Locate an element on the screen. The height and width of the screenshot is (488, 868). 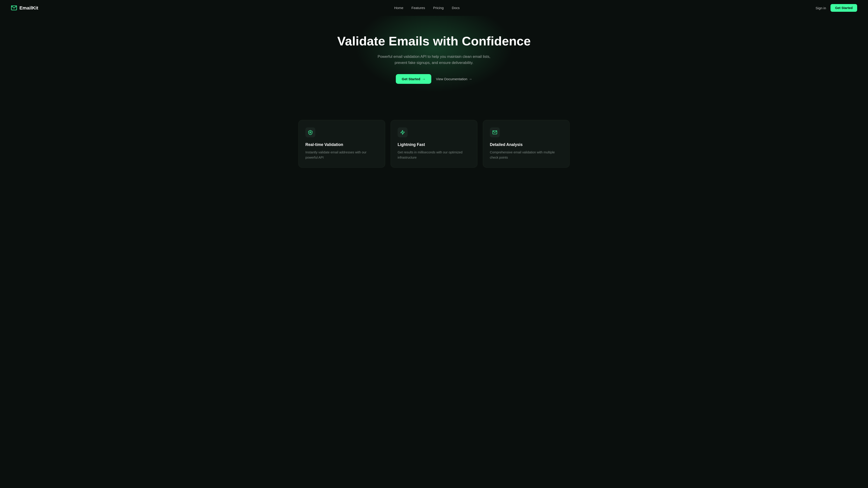
view-docs-label: View Documentation is located at coordinates (452, 79).